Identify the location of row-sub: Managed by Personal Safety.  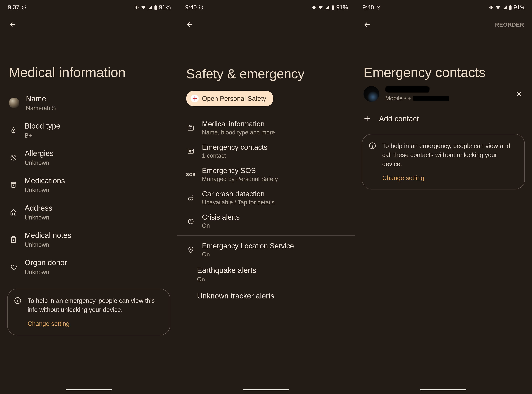
(274, 179).